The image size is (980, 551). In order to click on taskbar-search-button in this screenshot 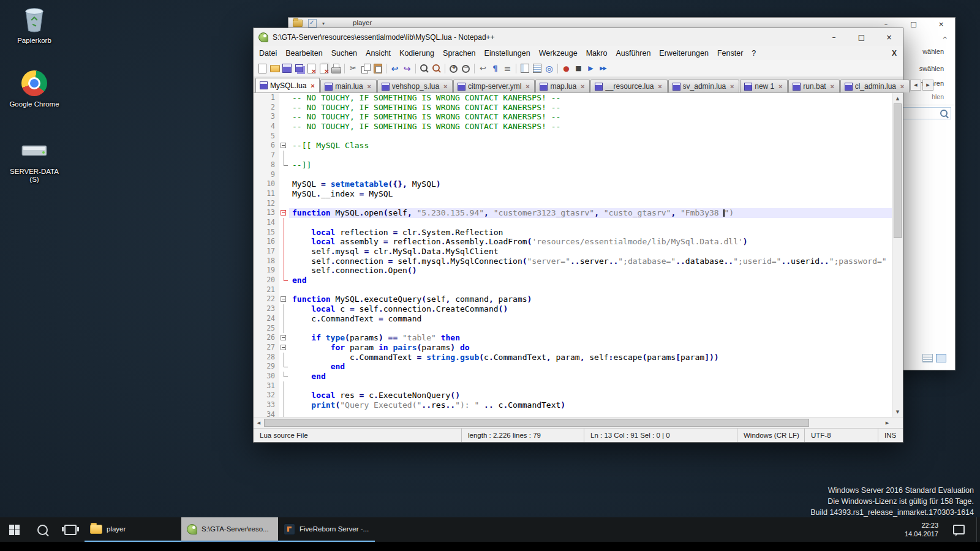, I will do `click(42, 530)`.